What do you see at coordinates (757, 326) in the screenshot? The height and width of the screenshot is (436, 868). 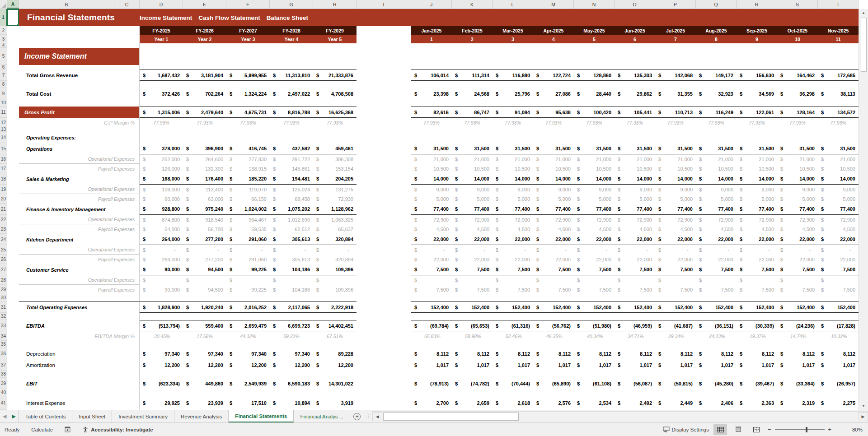 I see `cell: $(30,339)` at bounding box center [757, 326].